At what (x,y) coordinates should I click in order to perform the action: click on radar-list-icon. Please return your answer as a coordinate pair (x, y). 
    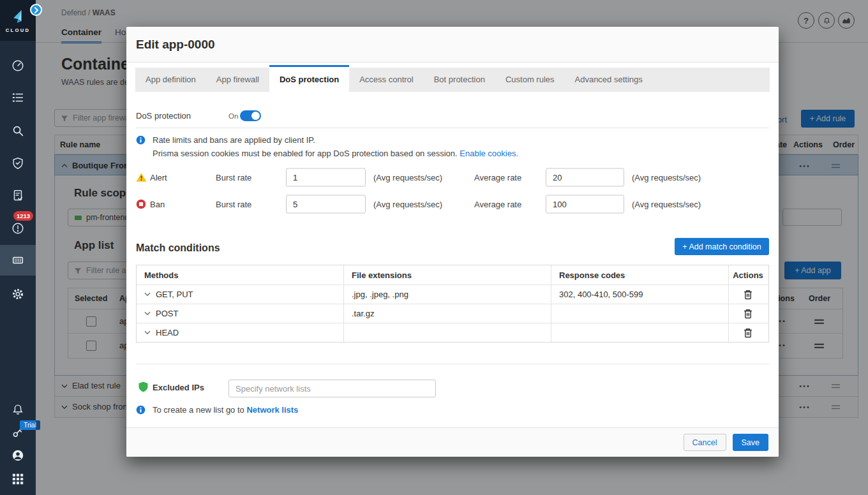
    Looking at the image, I should click on (18, 98).